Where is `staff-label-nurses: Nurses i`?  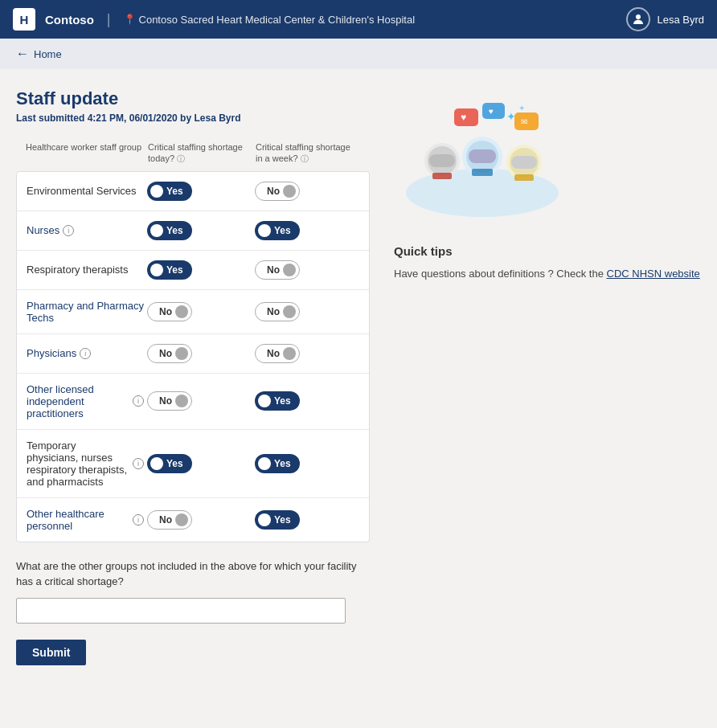
staff-label-nurses: Nurses i is located at coordinates (85, 230).